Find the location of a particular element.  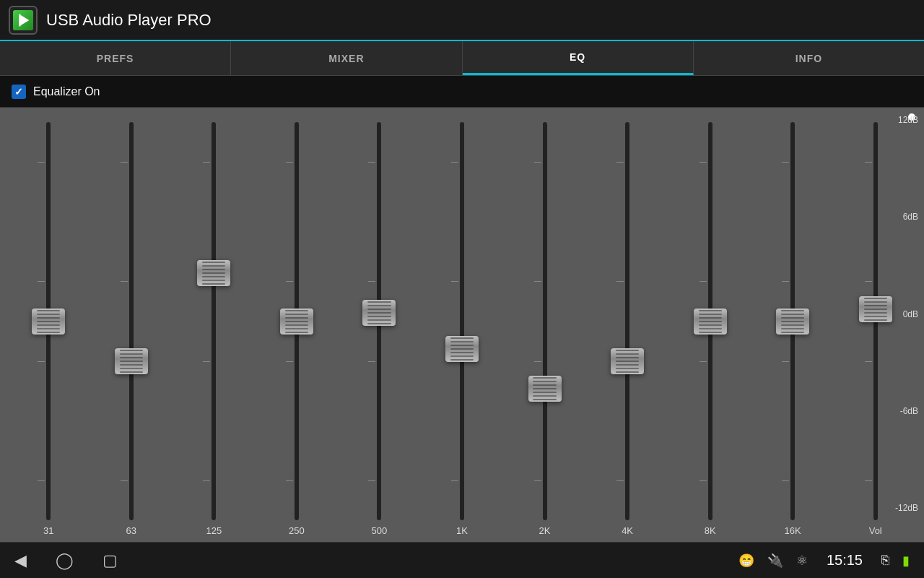

battery-icon: ▮ is located at coordinates (906, 561).